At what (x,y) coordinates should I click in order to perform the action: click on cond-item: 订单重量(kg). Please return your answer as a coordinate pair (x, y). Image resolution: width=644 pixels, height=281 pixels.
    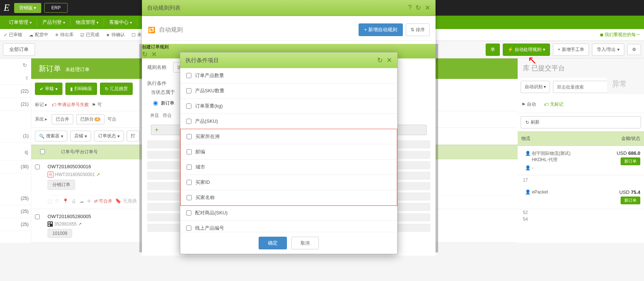
    Looking at the image, I should click on (289, 106).